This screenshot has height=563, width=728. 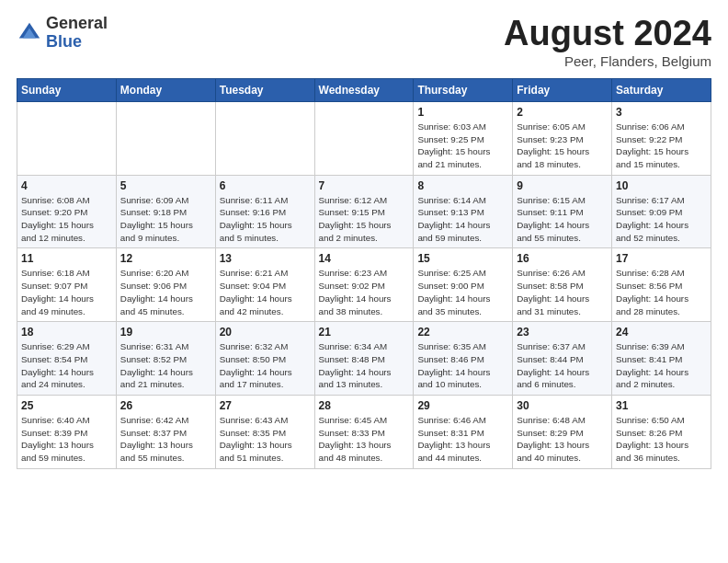 I want to click on day-info: Sunrise: 6:15 AM Sunset: 9:11 PM Dayligh…, so click(x=563, y=219).